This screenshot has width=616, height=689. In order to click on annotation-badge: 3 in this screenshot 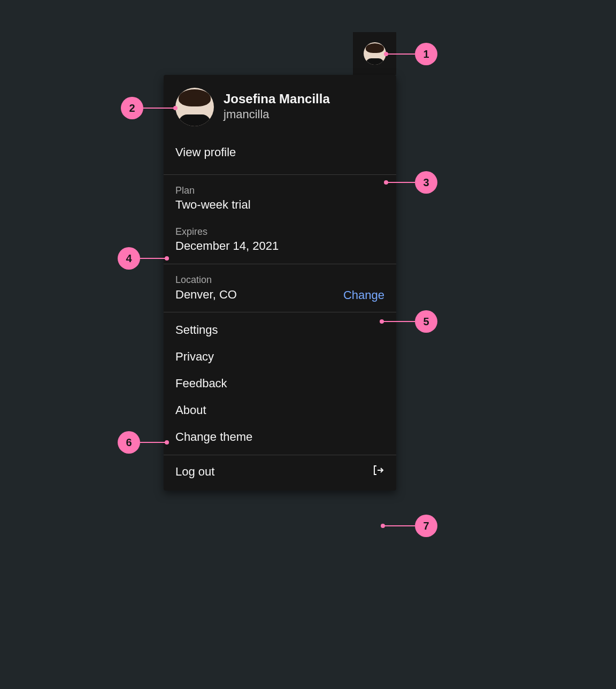, I will do `click(426, 182)`.